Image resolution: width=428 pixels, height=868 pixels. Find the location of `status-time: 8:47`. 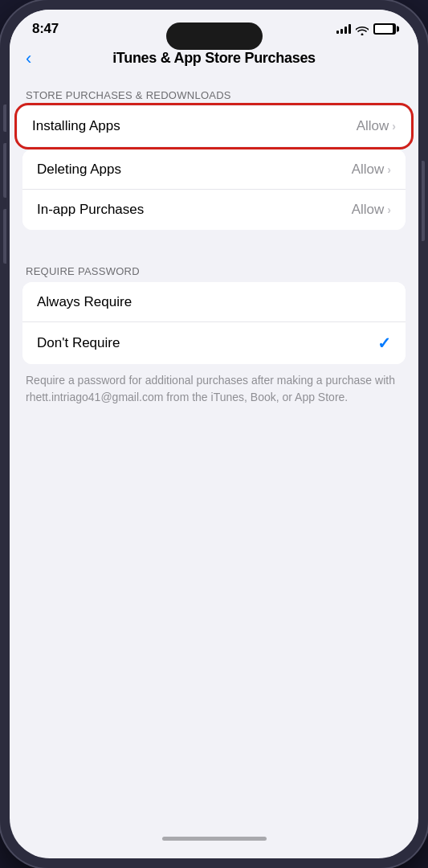

status-time: 8:47 is located at coordinates (45, 29).